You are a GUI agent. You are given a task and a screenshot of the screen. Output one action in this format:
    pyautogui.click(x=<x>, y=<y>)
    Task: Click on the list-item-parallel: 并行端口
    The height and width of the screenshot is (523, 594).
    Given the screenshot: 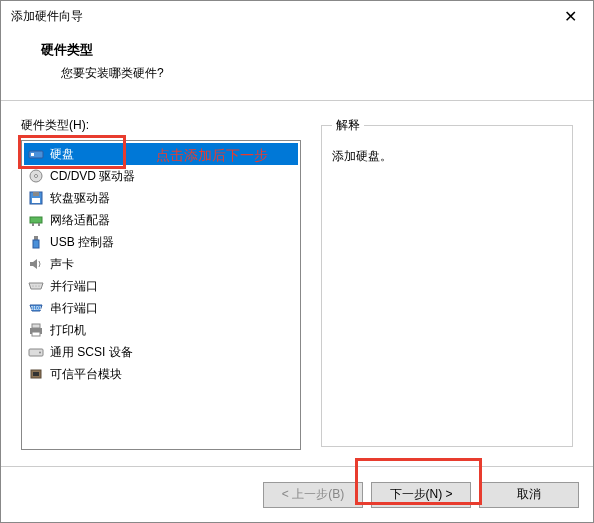 What is the action you would take?
    pyautogui.click(x=161, y=286)
    